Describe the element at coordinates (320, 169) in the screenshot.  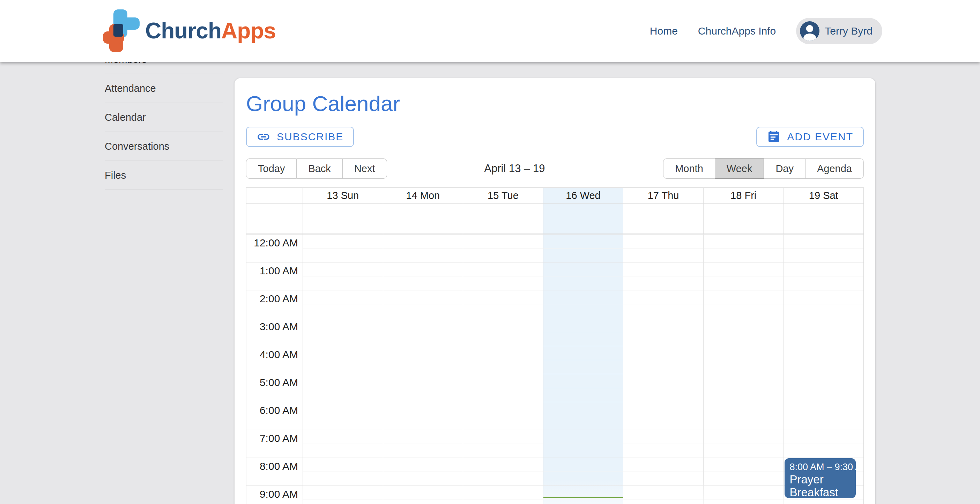
I see `back-button: Back` at that location.